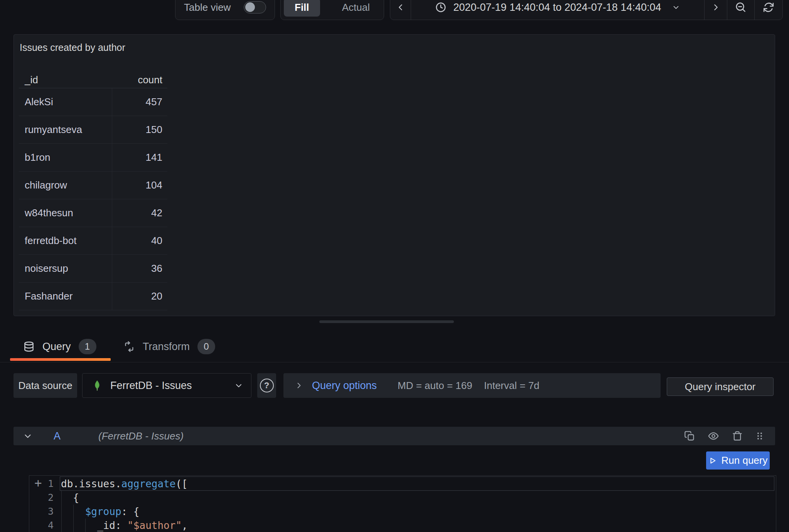  Describe the element at coordinates (169, 347) in the screenshot. I see `tab-transform: Transform 0` at that location.